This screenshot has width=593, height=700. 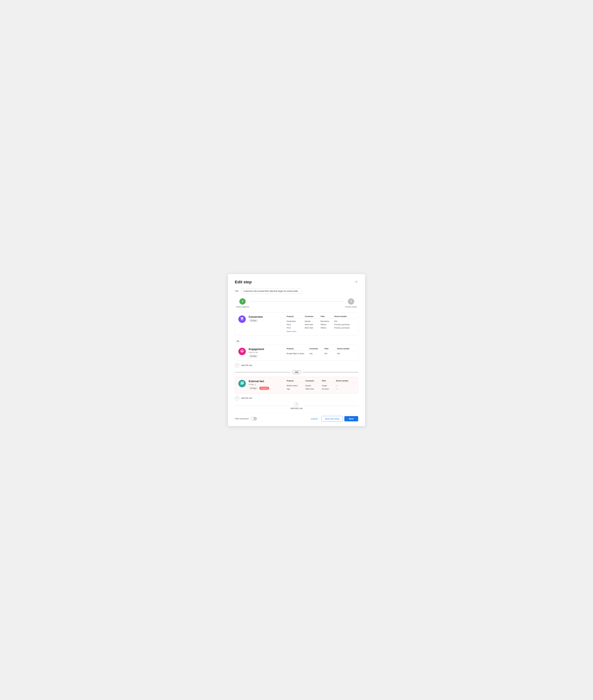 What do you see at coordinates (296, 406) in the screenshot?
I see `add-and-rule-divider: + Add AND rule` at bounding box center [296, 406].